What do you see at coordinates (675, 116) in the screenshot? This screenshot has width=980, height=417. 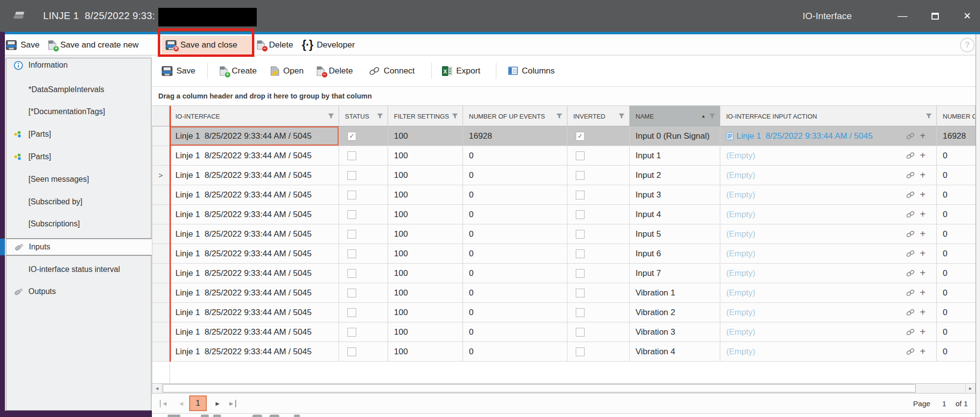 I see `column-header-name: NAME▲` at bounding box center [675, 116].